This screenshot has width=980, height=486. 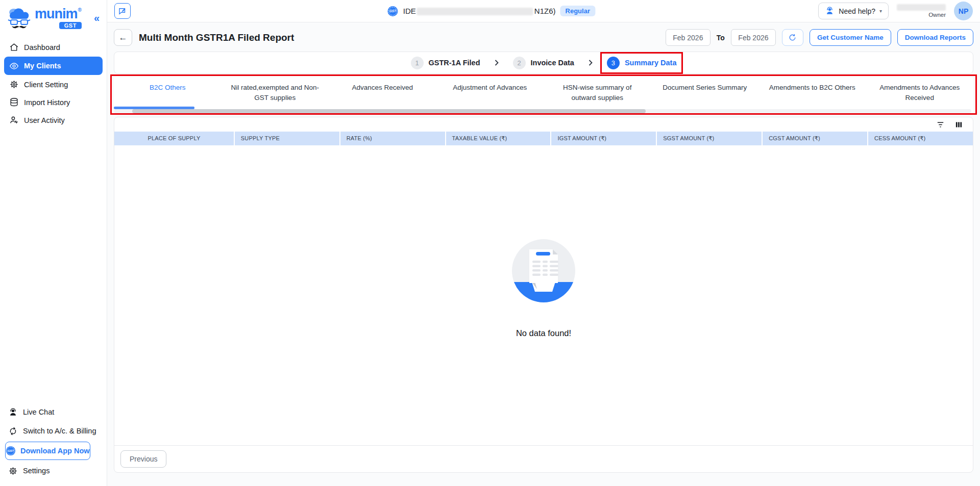 What do you see at coordinates (167, 92) in the screenshot?
I see `tab-b2c-others: B2C Others` at bounding box center [167, 92].